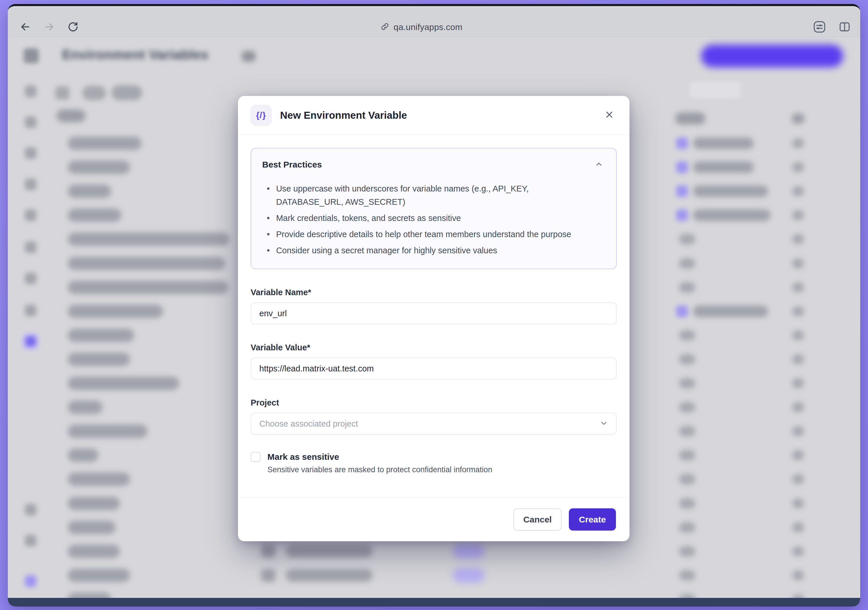 This screenshot has width=868, height=610. What do you see at coordinates (249, 56) in the screenshot?
I see `title-badge-blurred` at bounding box center [249, 56].